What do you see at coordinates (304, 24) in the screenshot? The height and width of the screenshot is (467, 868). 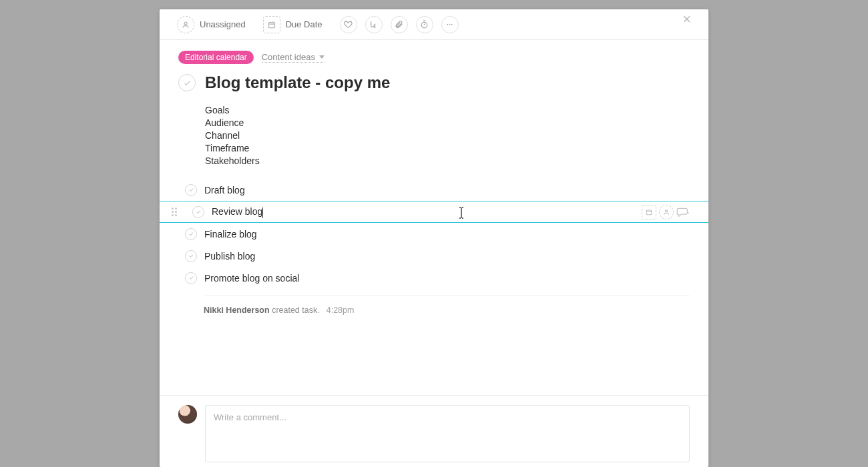 I see `due-date-label: Due Date` at bounding box center [304, 24].